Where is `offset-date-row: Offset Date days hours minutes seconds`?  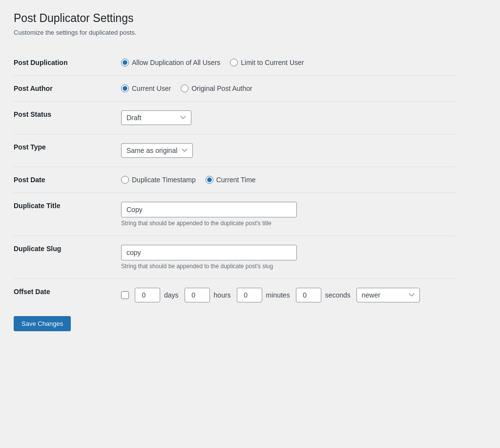 offset-date-row: Offset Date days hours minutes seconds is located at coordinates (234, 295).